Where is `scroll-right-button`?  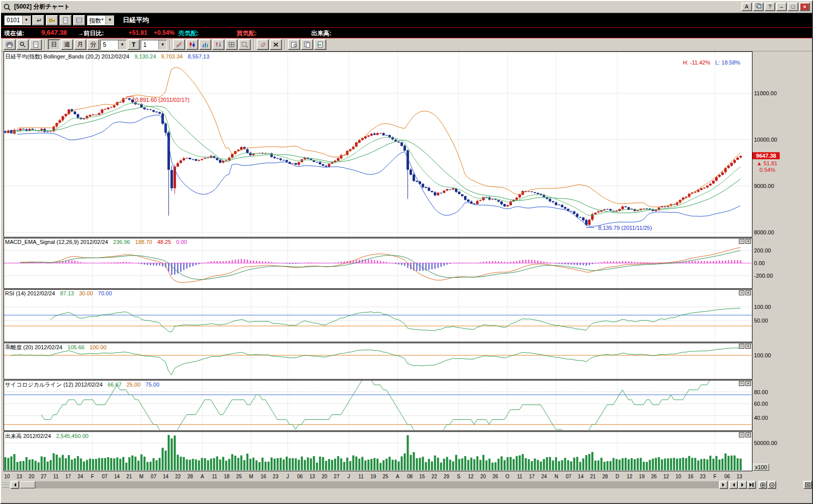
scroll-right-button is located at coordinates (723, 485).